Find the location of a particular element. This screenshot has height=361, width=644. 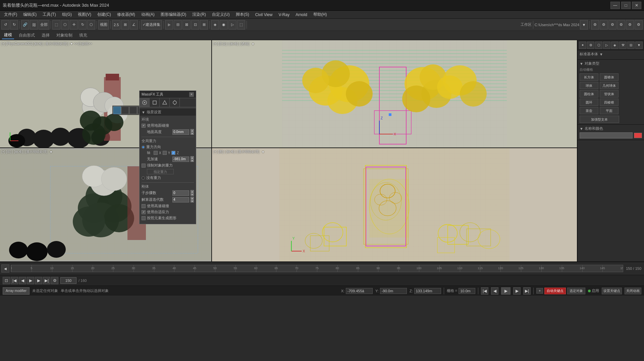

frame-rate-button: ⚙ is located at coordinates (55, 281).